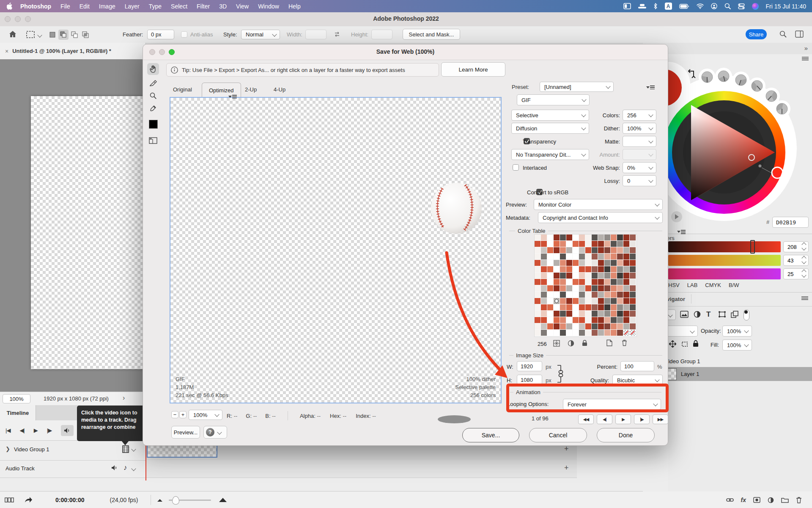 Image resolution: width=812 pixels, height=508 pixels. Describe the element at coordinates (638, 380) in the screenshot. I see `quality-select: Bicubic` at that location.